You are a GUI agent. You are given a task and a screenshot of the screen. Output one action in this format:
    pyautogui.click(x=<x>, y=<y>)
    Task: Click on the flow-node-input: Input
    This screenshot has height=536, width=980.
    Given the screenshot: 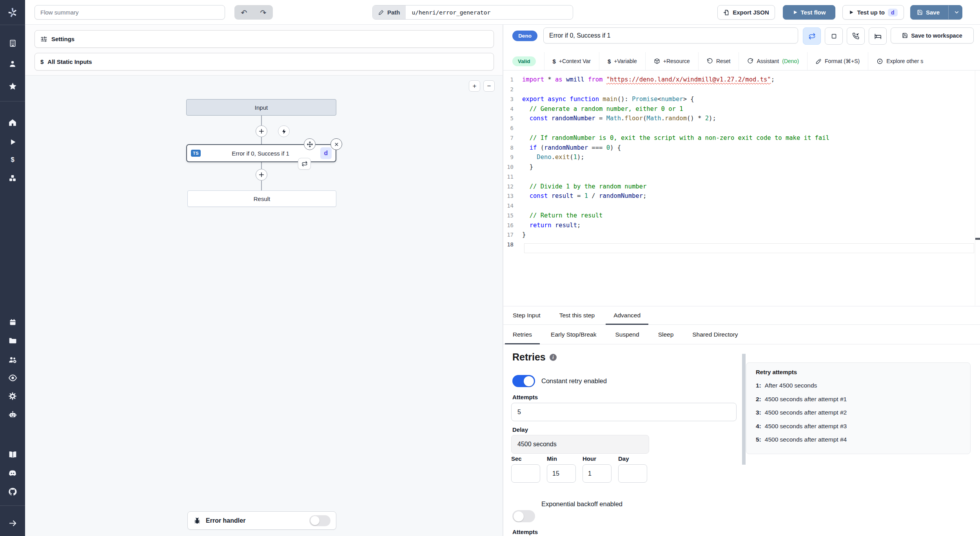 What is the action you would take?
    pyautogui.click(x=261, y=107)
    